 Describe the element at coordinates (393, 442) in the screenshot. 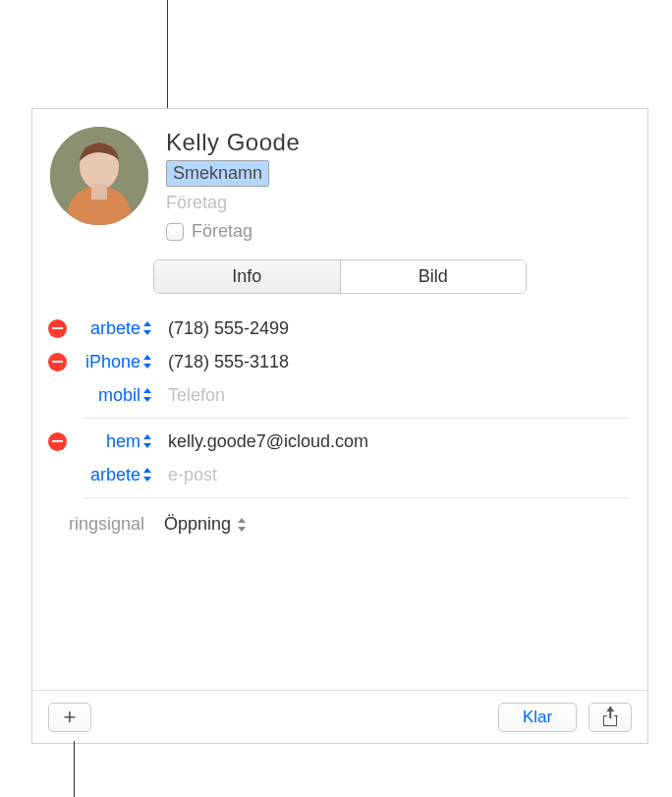

I see `email-value: kelly.goode7@icloud.com` at that location.